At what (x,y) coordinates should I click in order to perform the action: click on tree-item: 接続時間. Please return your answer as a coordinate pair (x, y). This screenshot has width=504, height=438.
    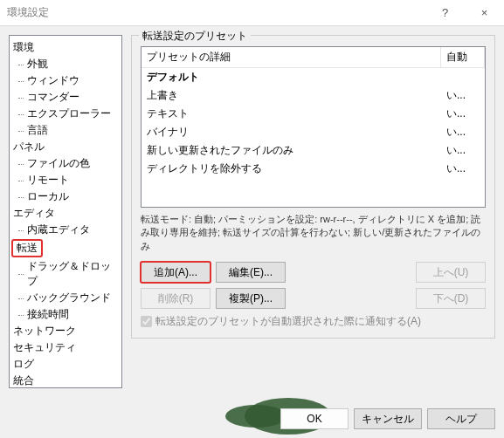
    Looking at the image, I should click on (66, 314).